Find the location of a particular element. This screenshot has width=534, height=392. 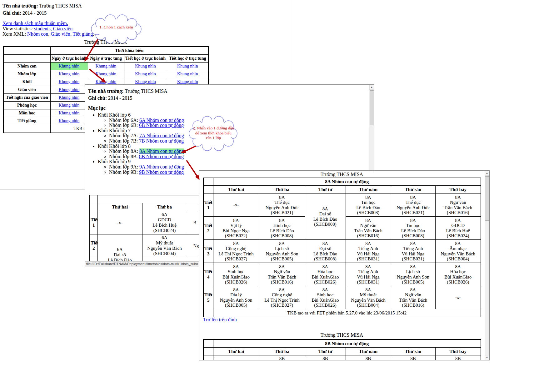

subgroup-6a-link: 6A Nhóm con tự động is located at coordinates (162, 120).